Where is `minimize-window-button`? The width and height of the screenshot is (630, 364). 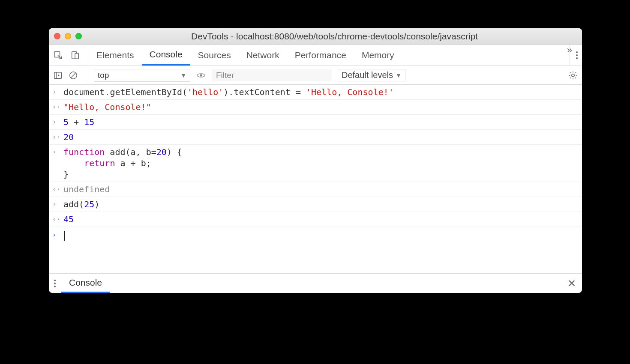 minimize-window-button is located at coordinates (68, 36).